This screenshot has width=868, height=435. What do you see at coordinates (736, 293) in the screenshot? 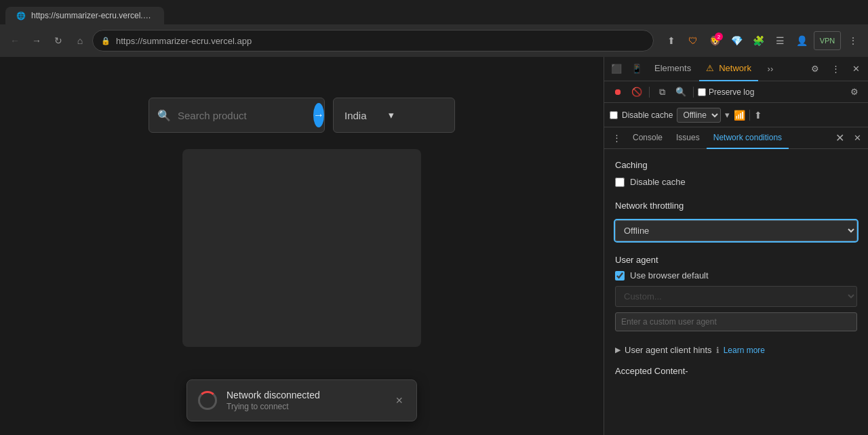
I see `user-agent-section: User agent Use browser default Custom...` at bounding box center [736, 293].